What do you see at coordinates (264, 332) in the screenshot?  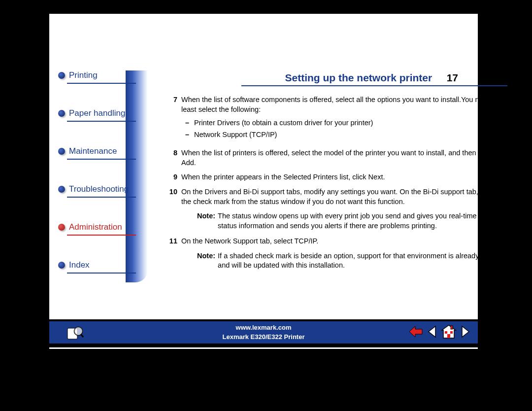 I see `footer-bar: www.lexmark.com Lexmark E320/E322 Printe…` at bounding box center [264, 332].